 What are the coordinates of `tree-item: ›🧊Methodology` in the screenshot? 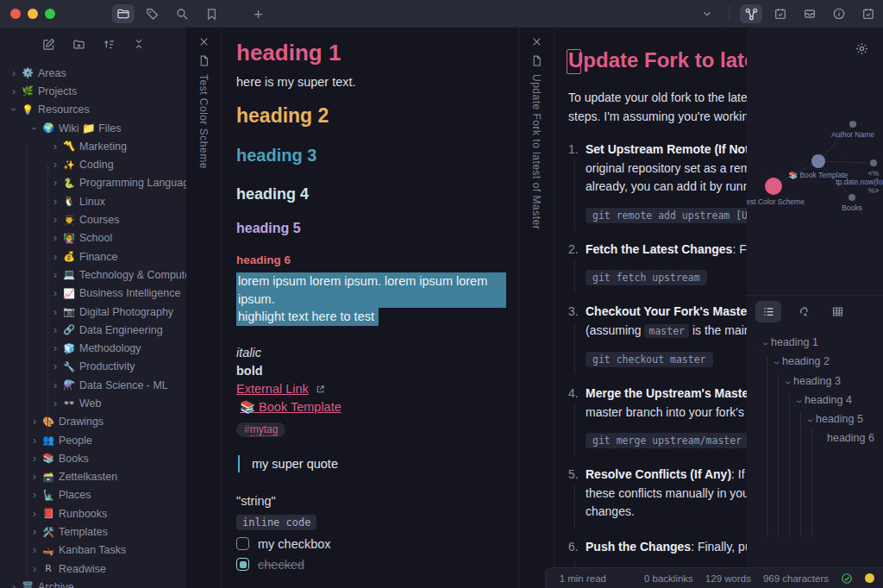 It's located at (93, 348).